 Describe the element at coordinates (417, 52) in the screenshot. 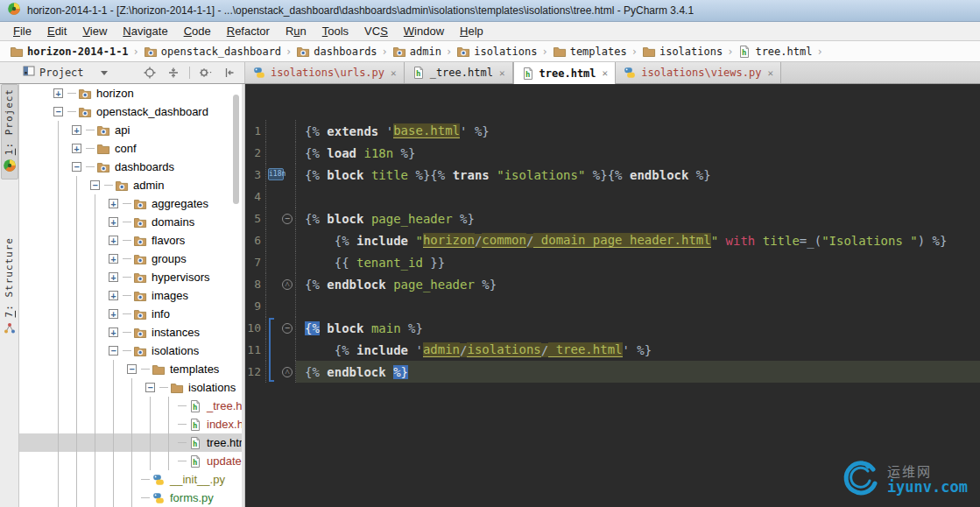

I see `breadcrumb-item-admin: admin` at that location.